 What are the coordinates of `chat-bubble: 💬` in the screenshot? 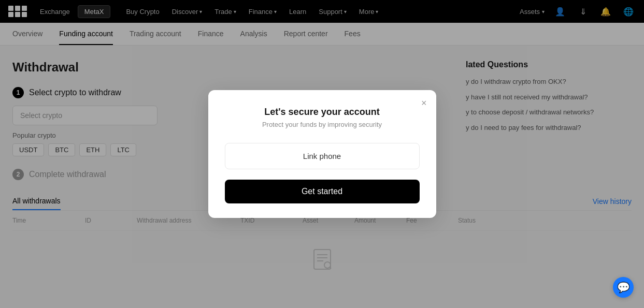 It's located at (623, 287).